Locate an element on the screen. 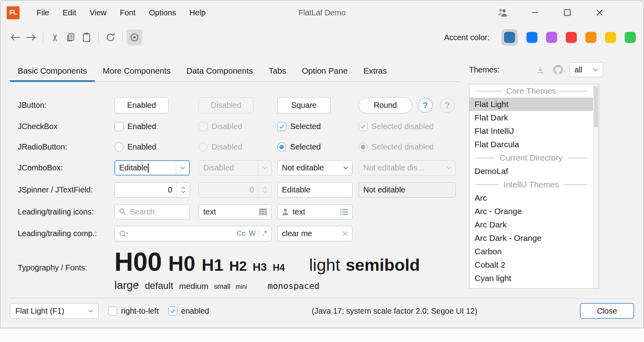 This screenshot has width=644, height=342. menu-edit: Edit is located at coordinates (69, 13).